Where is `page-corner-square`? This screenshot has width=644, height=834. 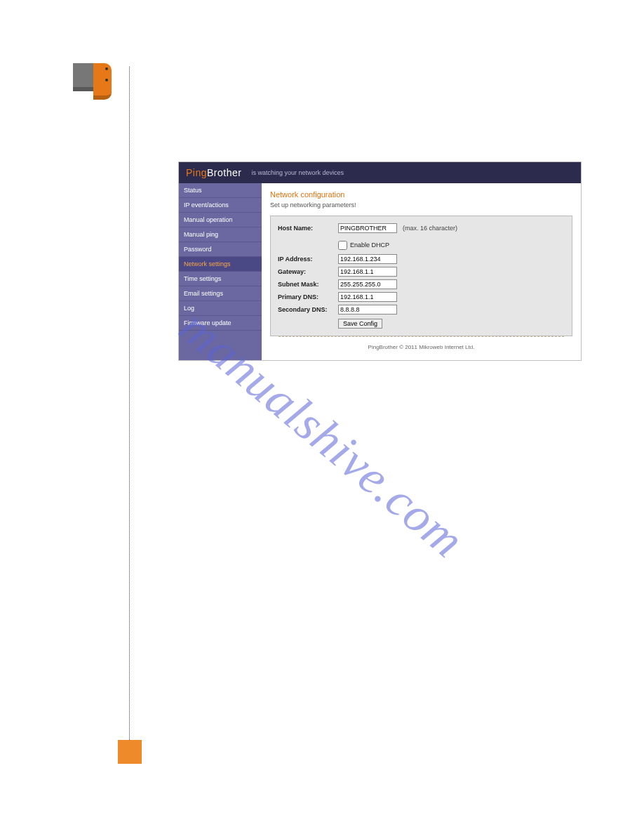 page-corner-square is located at coordinates (130, 752).